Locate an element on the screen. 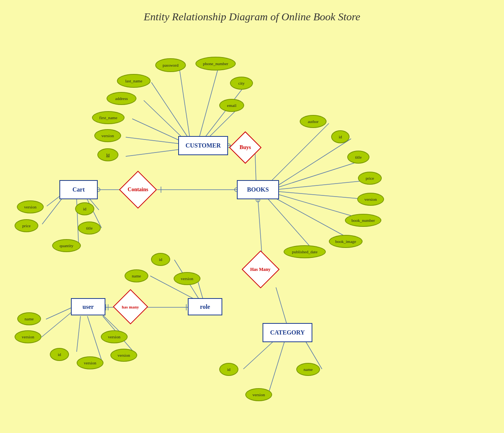  attr-cust-address: address is located at coordinates (121, 98).